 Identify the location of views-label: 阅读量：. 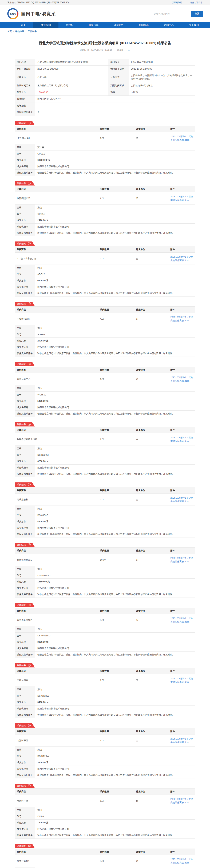
(121, 50).